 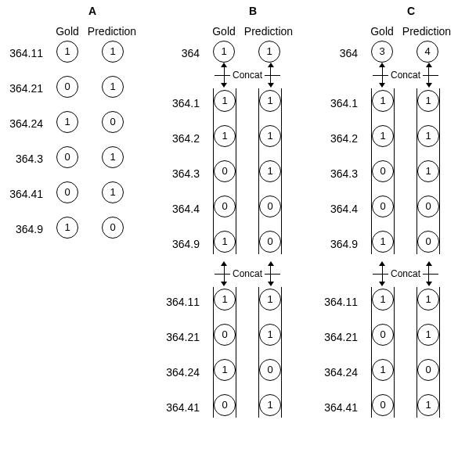 What do you see at coordinates (382, 31) in the screenshot?
I see `panel-c-gold-header: Gold` at bounding box center [382, 31].